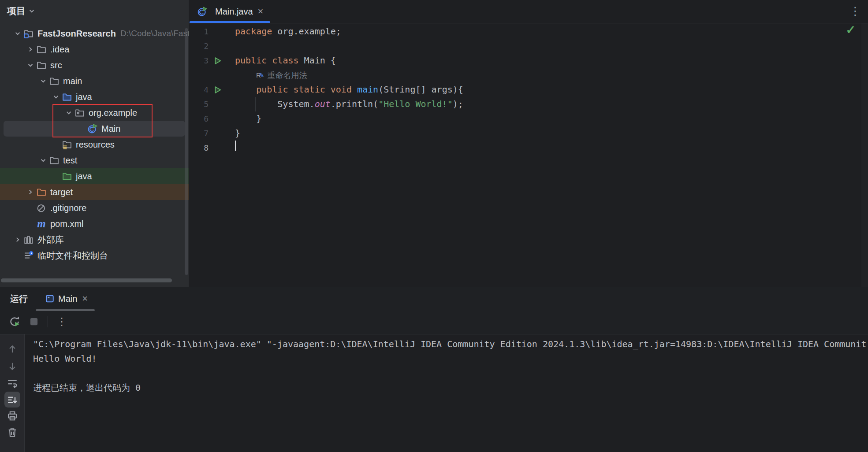 The width and height of the screenshot is (868, 452). What do you see at coordinates (94, 113) in the screenshot?
I see `tree-item-org-example: org.example` at bounding box center [94, 113].